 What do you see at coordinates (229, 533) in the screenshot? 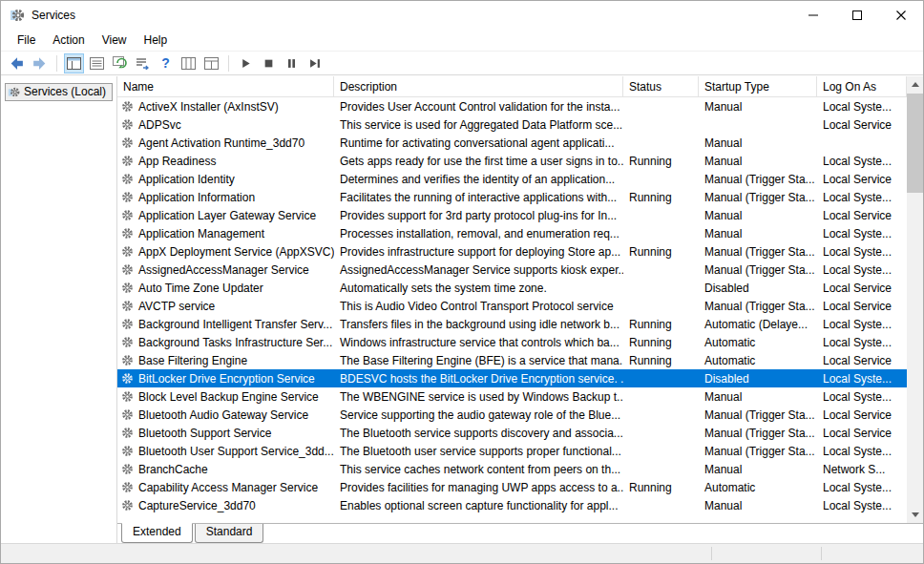
I see `tab-standard: Standard` at bounding box center [229, 533].